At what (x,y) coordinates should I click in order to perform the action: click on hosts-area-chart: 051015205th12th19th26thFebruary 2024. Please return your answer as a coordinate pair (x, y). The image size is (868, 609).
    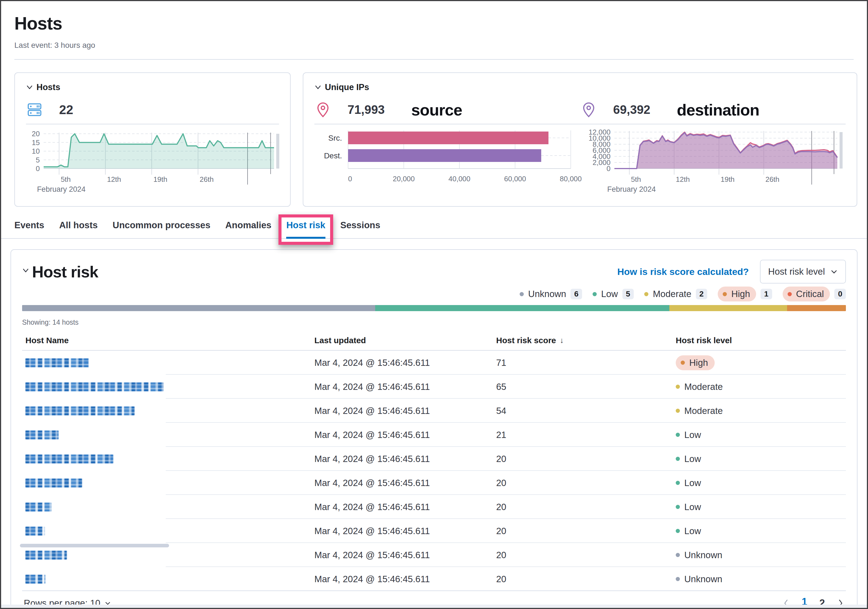
    Looking at the image, I should click on (153, 162).